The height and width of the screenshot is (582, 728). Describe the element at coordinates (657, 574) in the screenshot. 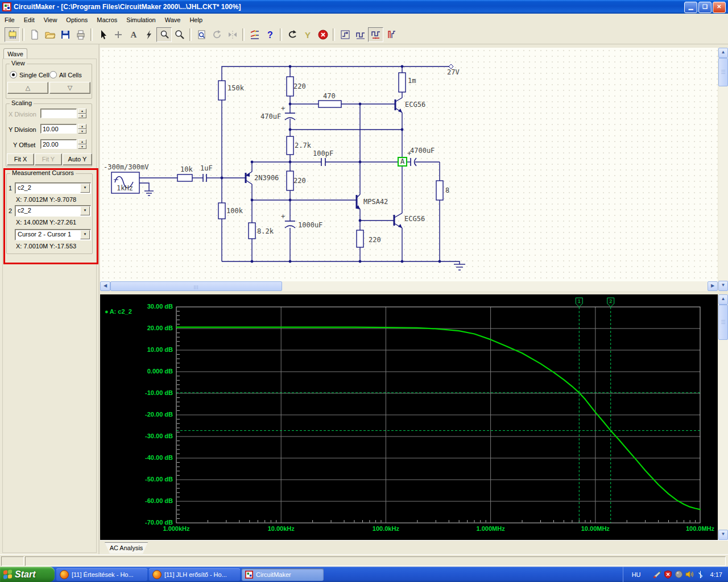

I see `pen-tablet-icon` at that location.